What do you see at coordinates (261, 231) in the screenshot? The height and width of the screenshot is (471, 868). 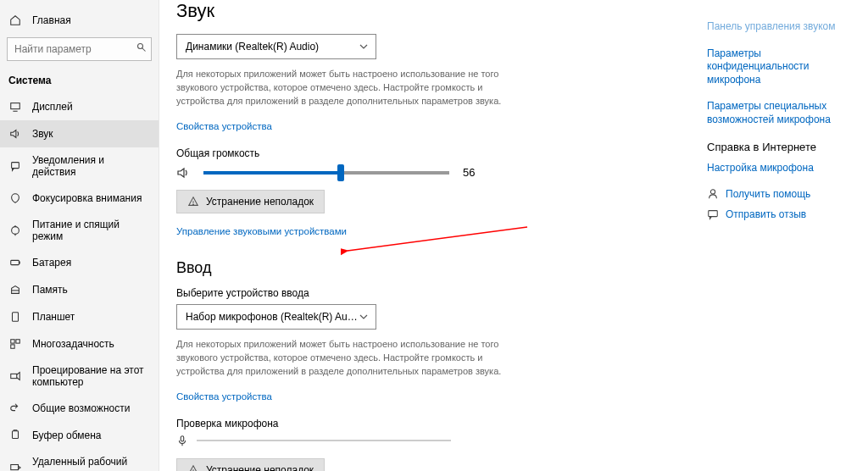 I see `manage-devices-link: Управление звуковыми устройствами` at bounding box center [261, 231].